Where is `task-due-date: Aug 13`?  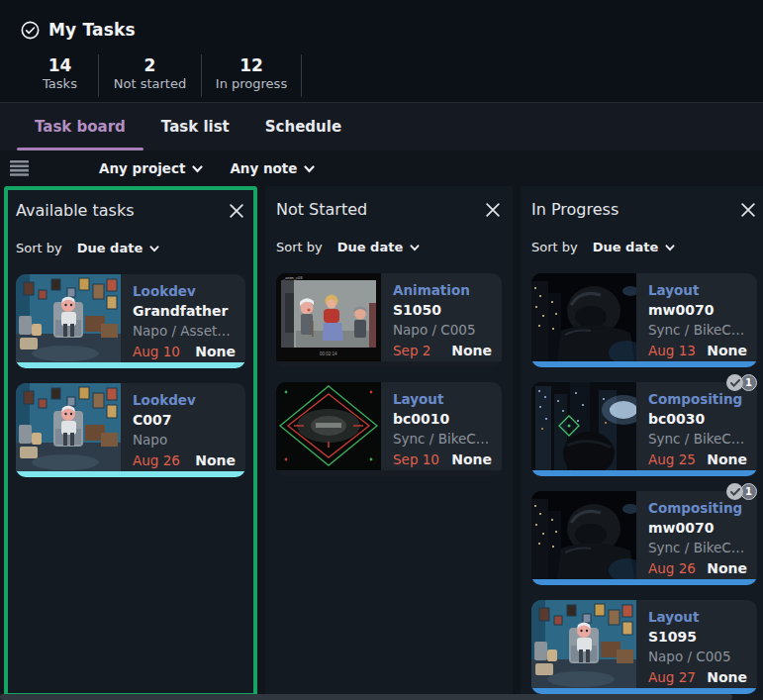
task-due-date: Aug 13 is located at coordinates (672, 350).